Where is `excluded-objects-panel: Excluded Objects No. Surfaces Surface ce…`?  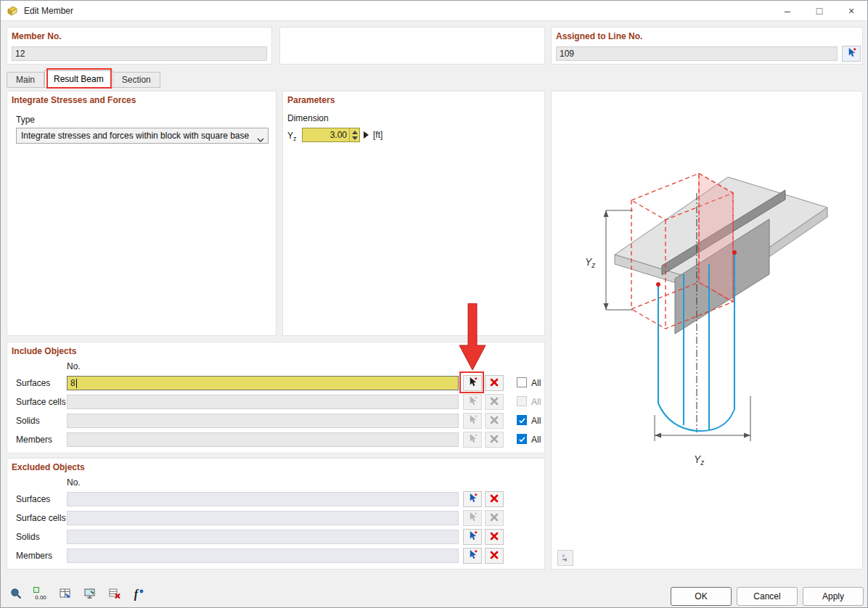 excluded-objects-panel: Excluded Objects No. Surfaces Surface ce… is located at coordinates (276, 514).